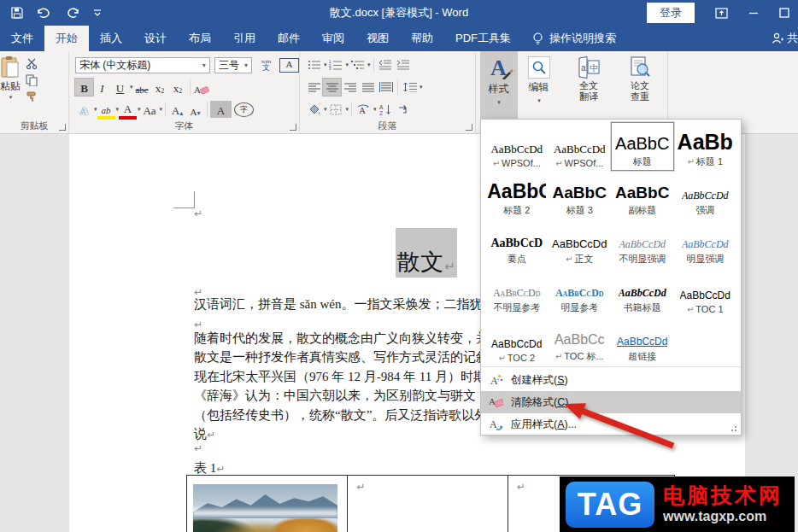  What do you see at coordinates (643, 244) in the screenshot?
I see `style-item-11: AaBbCcDd不明显强调` at bounding box center [643, 244].